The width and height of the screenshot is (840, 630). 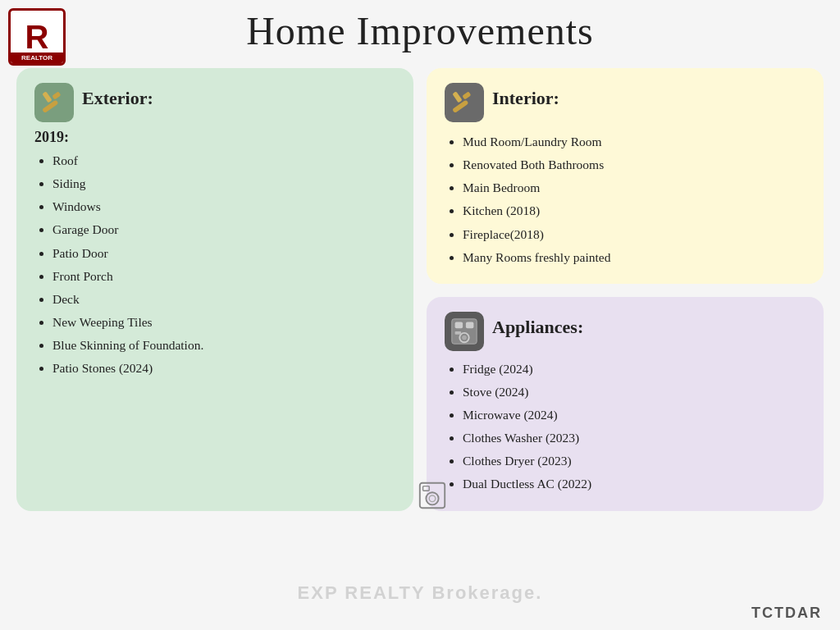 I want to click on list-item: Fridge (2024), so click(x=634, y=369).